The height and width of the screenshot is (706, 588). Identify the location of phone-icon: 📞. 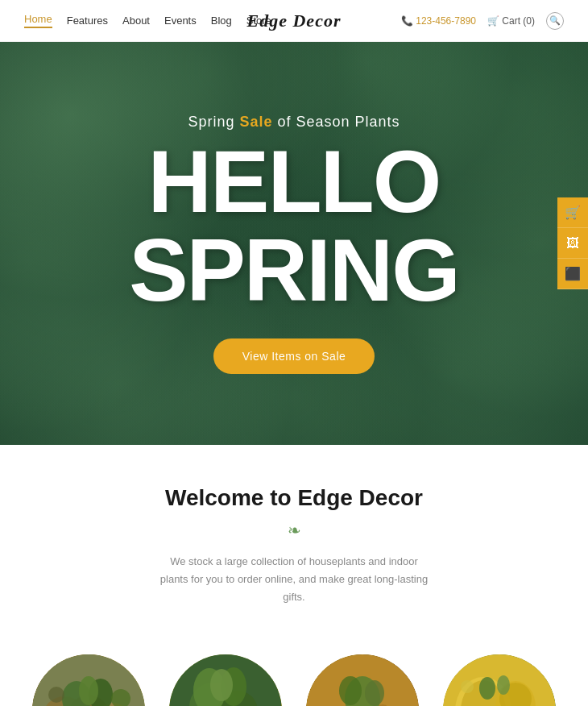
(408, 21).